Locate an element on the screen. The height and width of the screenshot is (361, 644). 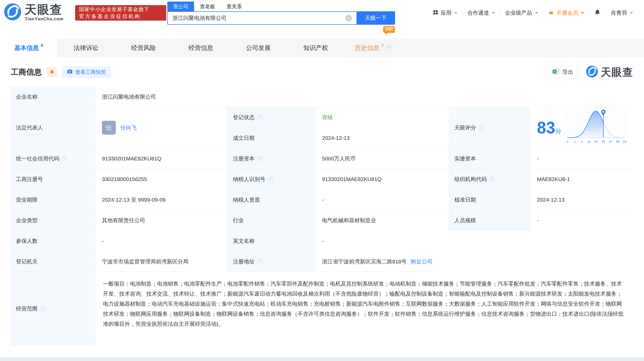
svg-text: 15 is located at coordinates (589, 142).